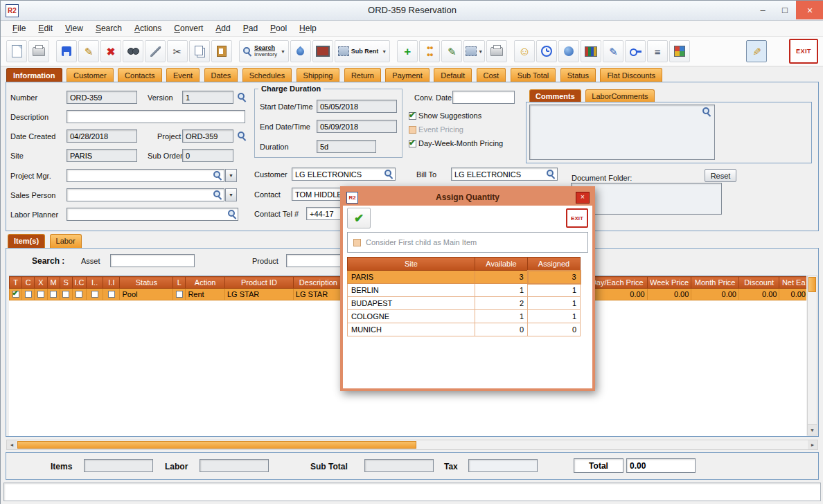 The image size is (823, 504). Describe the element at coordinates (133, 51) in the screenshot. I see `find-button` at that location.